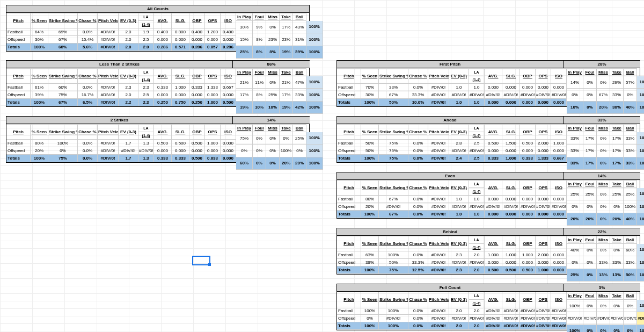 The height and width of the screenshot is (332, 644). What do you see at coordinates (543, 158) in the screenshot?
I see `cell: 1.333` at bounding box center [543, 158].